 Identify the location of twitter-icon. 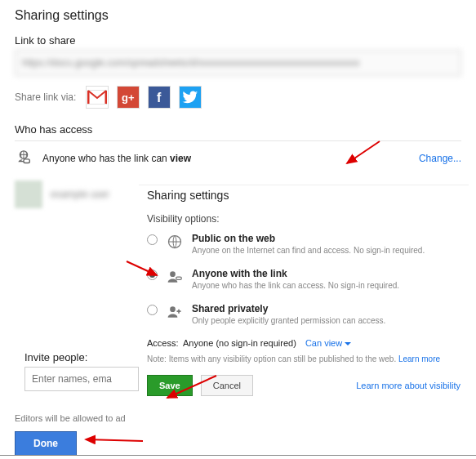
(190, 97).